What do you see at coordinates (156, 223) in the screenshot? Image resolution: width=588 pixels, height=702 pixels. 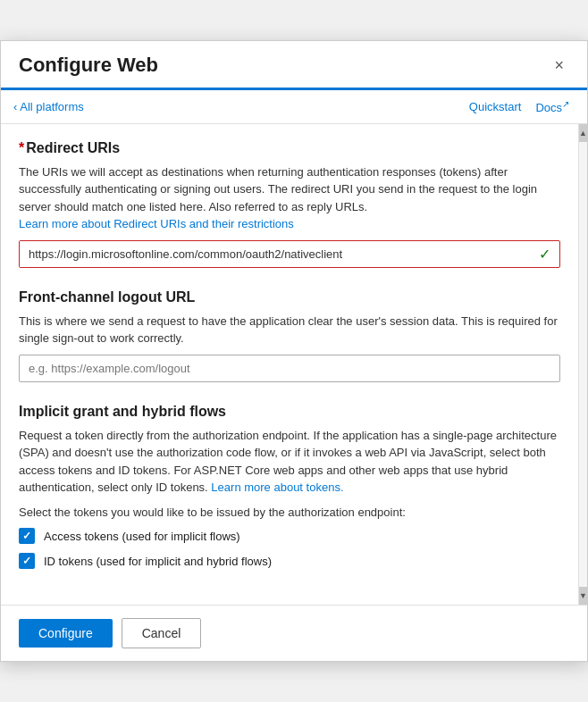 I see `redirect-learn-link: Learn more about Redirect URIs and their…` at bounding box center [156, 223].